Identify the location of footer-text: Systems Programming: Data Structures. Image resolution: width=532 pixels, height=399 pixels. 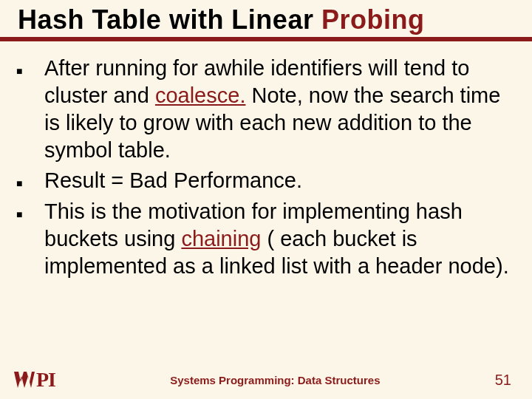
(275, 380).